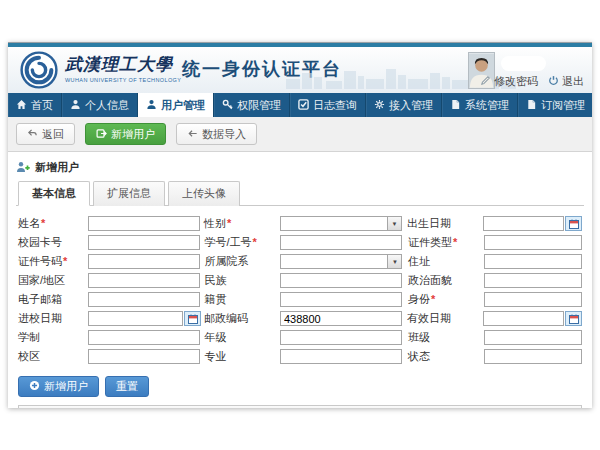  I want to click on field-label: 进校日期, so click(40, 318).